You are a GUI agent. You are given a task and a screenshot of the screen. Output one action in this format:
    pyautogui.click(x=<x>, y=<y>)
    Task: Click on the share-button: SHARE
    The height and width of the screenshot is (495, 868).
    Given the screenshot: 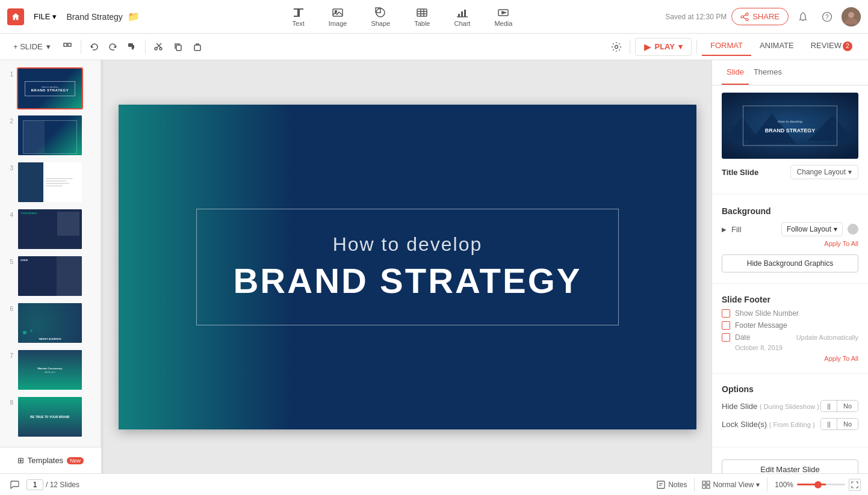 What is the action you would take?
    pyautogui.click(x=760, y=17)
    